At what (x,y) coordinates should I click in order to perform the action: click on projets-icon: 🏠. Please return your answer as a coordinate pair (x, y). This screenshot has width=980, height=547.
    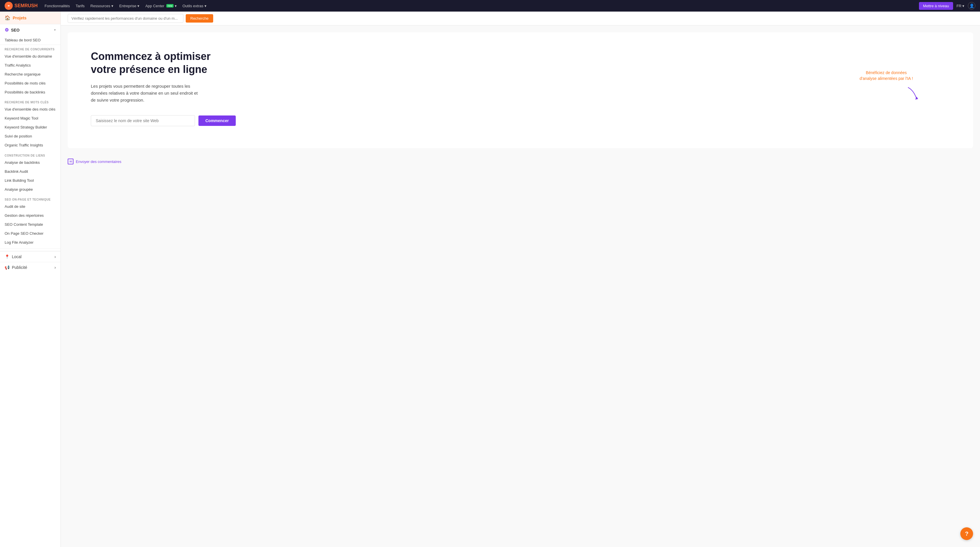
    Looking at the image, I should click on (8, 18).